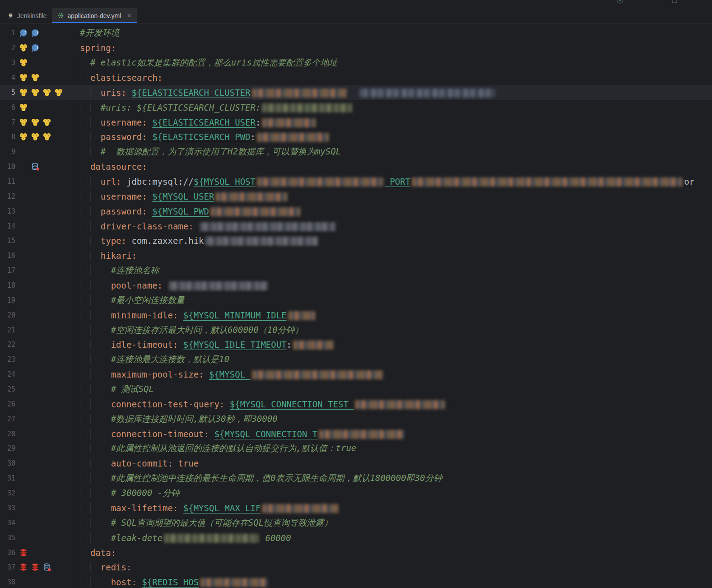  What do you see at coordinates (356, 92) in the screenshot?
I see `code-line-5: 5 uris: ${ELASTICSEARCH_CLUSTER` at bounding box center [356, 92].